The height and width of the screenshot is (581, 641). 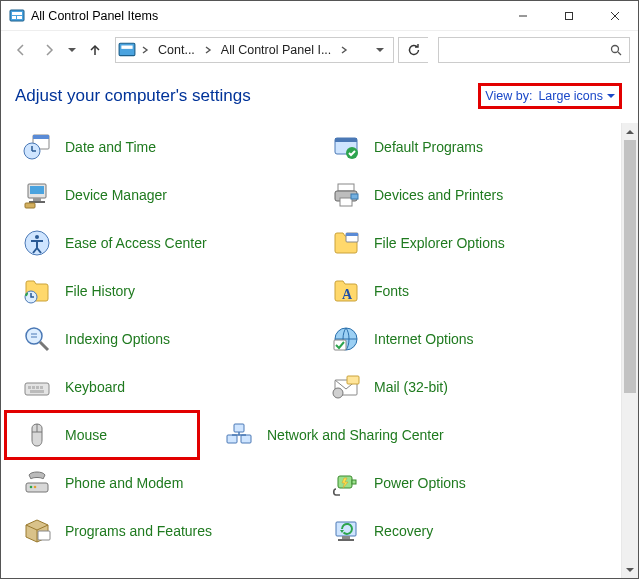 What do you see at coordinates (346, 243) in the screenshot?
I see `folder-options-icon` at bounding box center [346, 243].